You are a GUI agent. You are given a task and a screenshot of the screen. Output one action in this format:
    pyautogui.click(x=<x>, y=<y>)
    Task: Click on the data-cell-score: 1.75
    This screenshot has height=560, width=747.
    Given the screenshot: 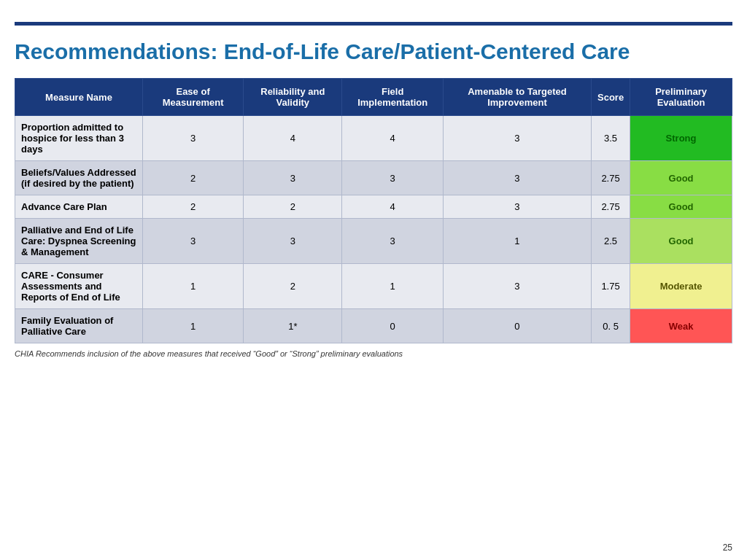 What is the action you would take?
    pyautogui.click(x=610, y=287)
    